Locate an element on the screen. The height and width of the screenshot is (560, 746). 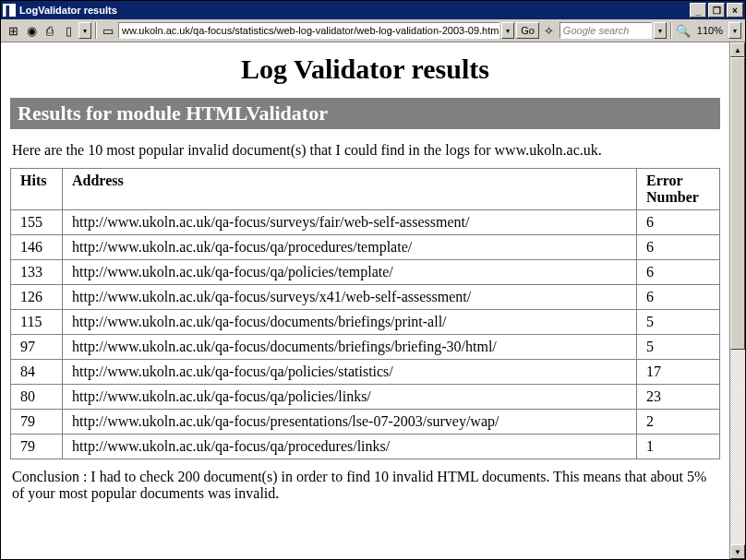
table-row: 97http://www.ukoln.ac.uk/qa-focus/docume… is located at coordinates (366, 347).